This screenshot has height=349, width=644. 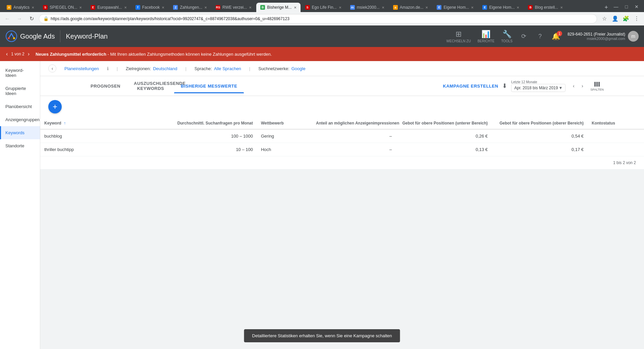 I want to click on tab-close-blog: ✕, so click(x=561, y=7).